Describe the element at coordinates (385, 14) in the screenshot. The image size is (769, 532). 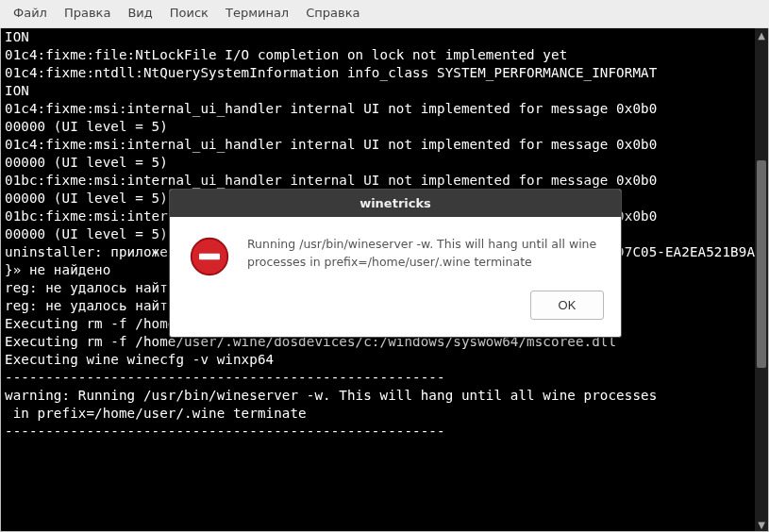
I see `menubar: Файл Правка Вид Поиск Терминал Справка` at that location.